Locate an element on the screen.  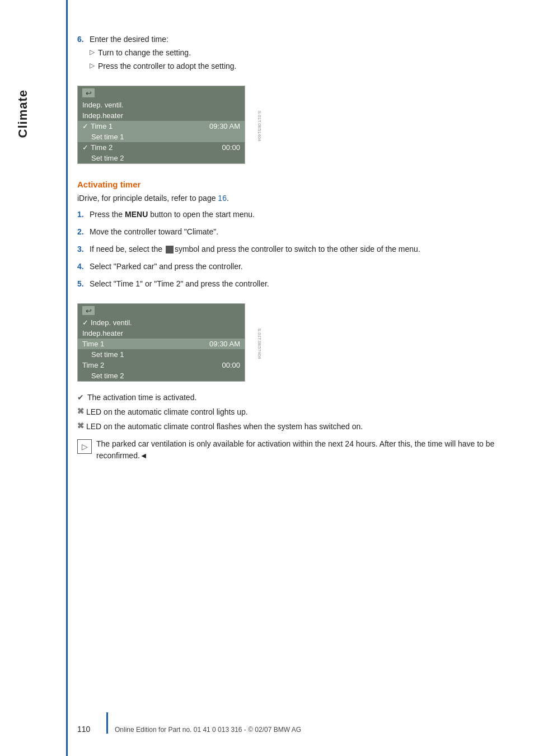
screen2: ↩ ✓ Indep. ventil. Indep.heater Time 1 0… is located at coordinates (161, 342).